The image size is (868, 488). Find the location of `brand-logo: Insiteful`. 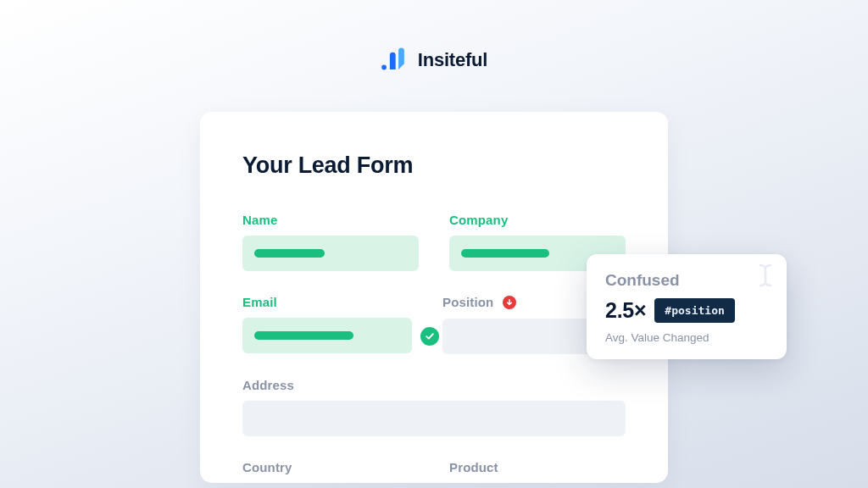

brand-logo: Insiteful is located at coordinates (434, 60).